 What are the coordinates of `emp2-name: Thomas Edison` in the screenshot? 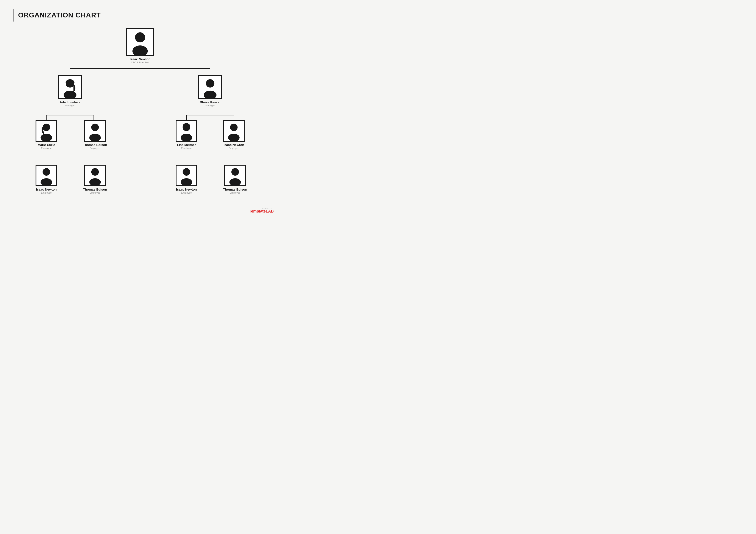 It's located at (95, 145).